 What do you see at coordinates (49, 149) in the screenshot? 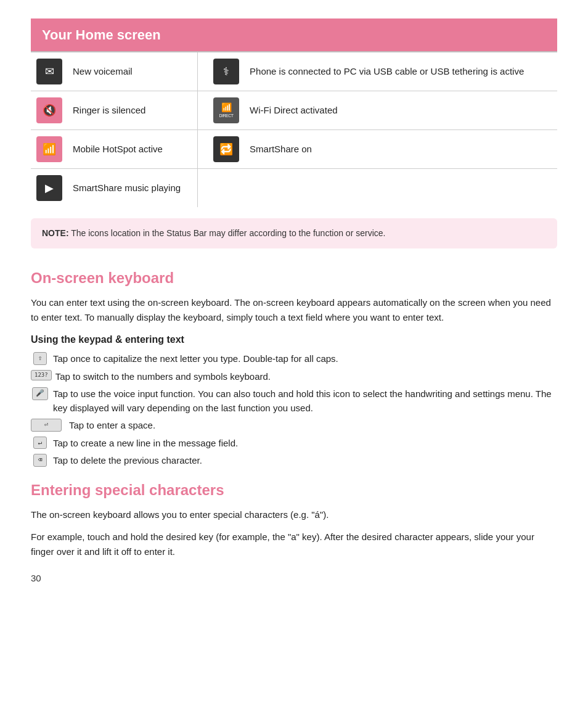
I see `hotspot-icon: 📶` at bounding box center [49, 149].